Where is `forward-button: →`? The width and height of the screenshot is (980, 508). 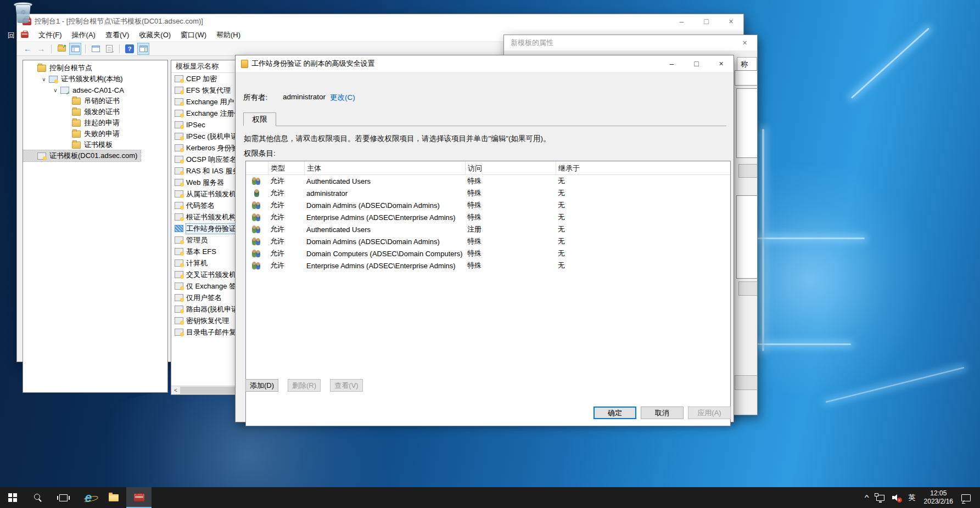 forward-button: → is located at coordinates (41, 49).